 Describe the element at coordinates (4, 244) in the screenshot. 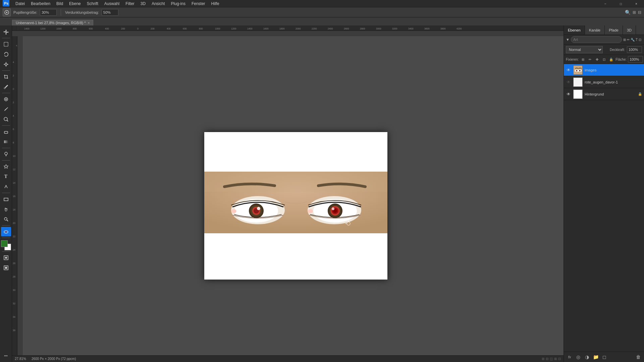

I see `foreground-color` at that location.